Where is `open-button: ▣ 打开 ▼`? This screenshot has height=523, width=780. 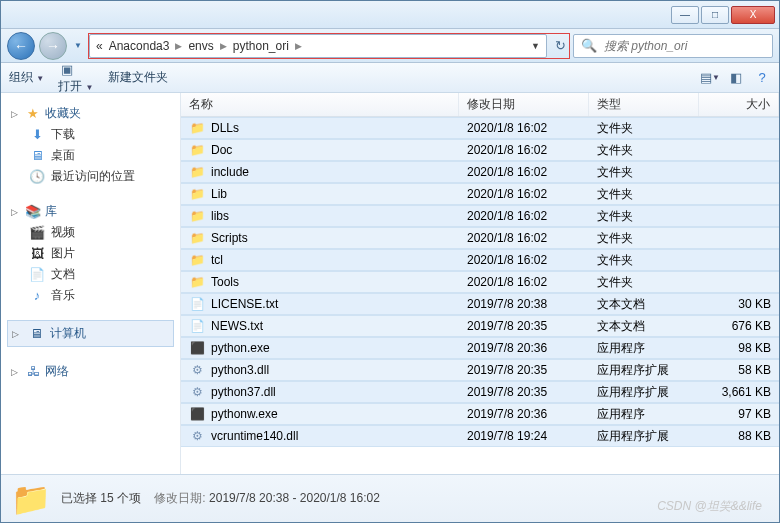
open-button: ▣ 打开 ▼ is located at coordinates (76, 78).